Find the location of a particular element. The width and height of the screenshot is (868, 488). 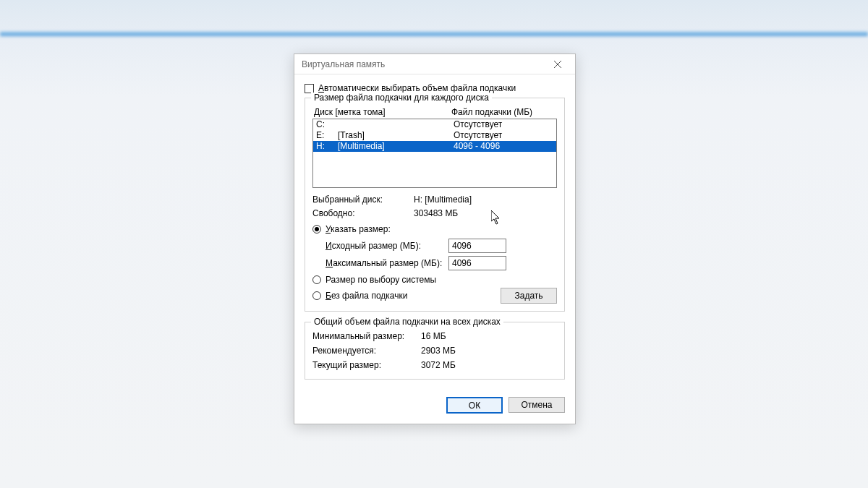

initial-size-input is located at coordinates (477, 246).